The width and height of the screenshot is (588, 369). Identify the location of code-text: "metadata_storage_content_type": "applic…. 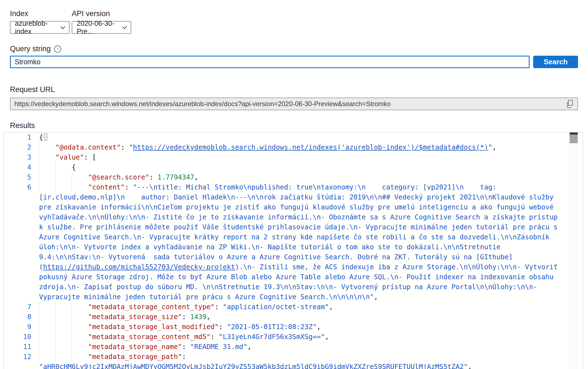
(301, 307).